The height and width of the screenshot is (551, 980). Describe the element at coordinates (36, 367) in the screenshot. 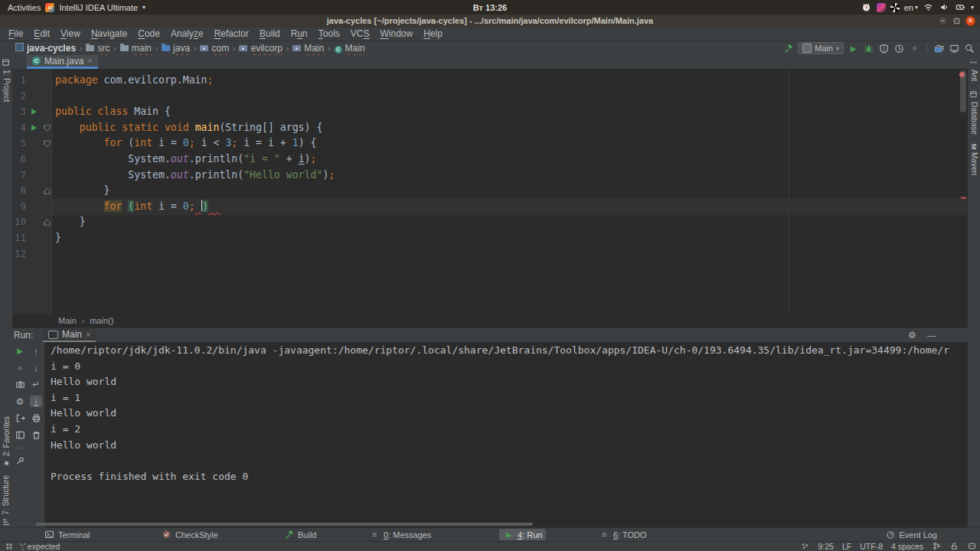

I see `down-the-stack-button: ↓` at that location.